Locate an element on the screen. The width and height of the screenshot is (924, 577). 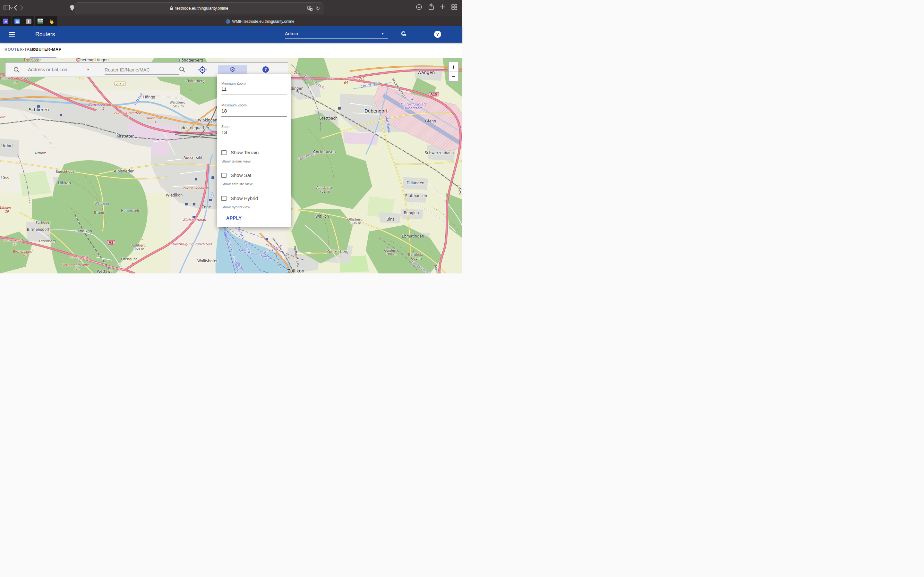
pinned-tab-icloud: ☁ is located at coordinates (6, 21).